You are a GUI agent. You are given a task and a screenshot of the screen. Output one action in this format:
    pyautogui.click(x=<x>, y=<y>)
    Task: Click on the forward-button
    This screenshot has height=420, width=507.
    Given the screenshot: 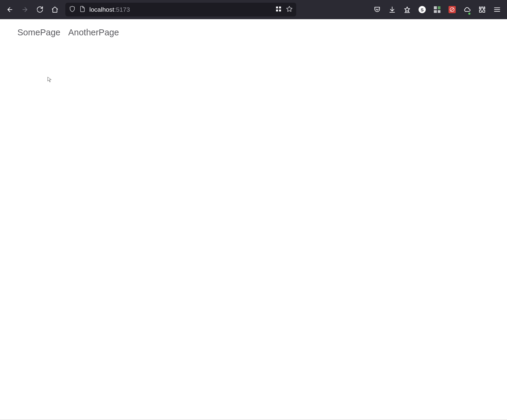 What is the action you would take?
    pyautogui.click(x=25, y=10)
    